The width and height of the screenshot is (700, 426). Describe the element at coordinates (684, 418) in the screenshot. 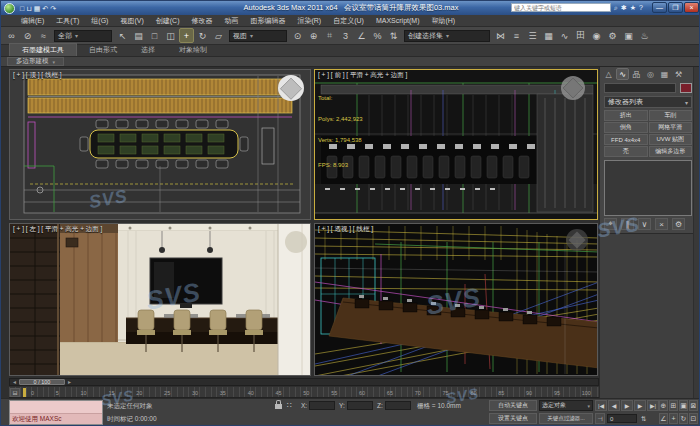

I see `orbit-icon: ↻` at that location.